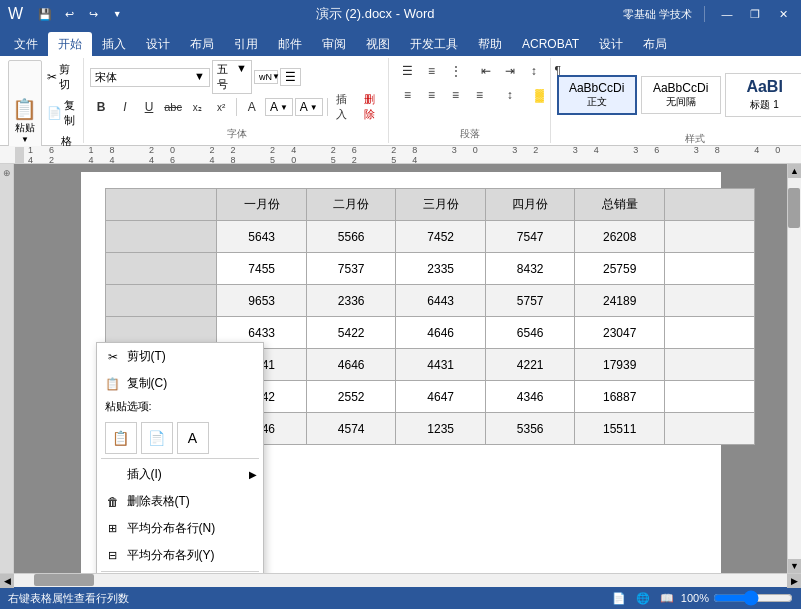 The image size is (801, 609). Describe the element at coordinates (246, 44) in the screenshot. I see `tab-references: 引用` at that location.